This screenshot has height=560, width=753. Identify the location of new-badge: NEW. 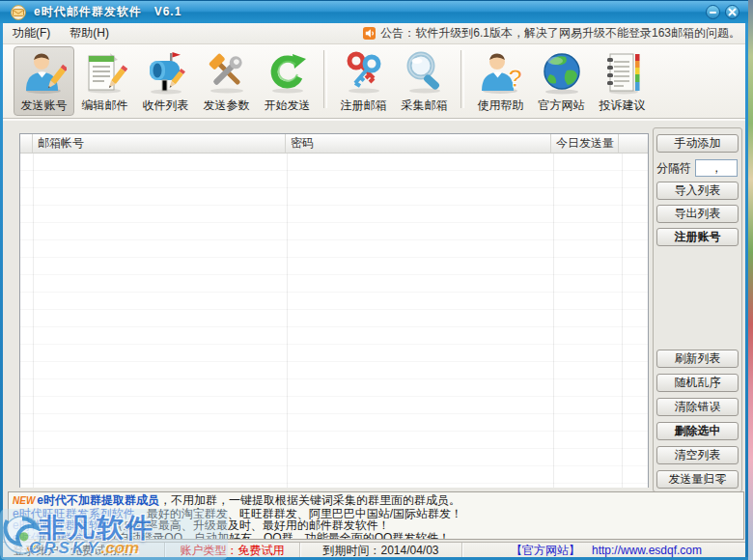
(23, 500).